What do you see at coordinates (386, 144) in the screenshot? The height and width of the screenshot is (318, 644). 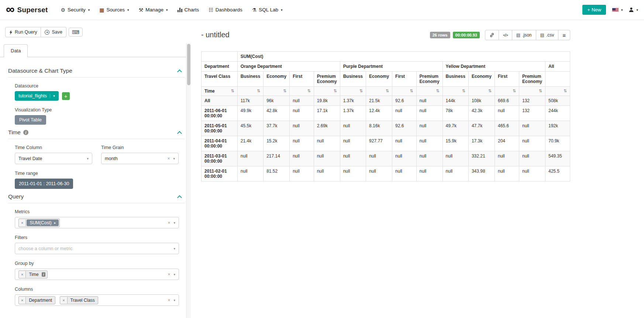 I see `pivot-data-row: 2011-04-01 00:00:0021.4k15.2knullnullnul…` at bounding box center [386, 144].